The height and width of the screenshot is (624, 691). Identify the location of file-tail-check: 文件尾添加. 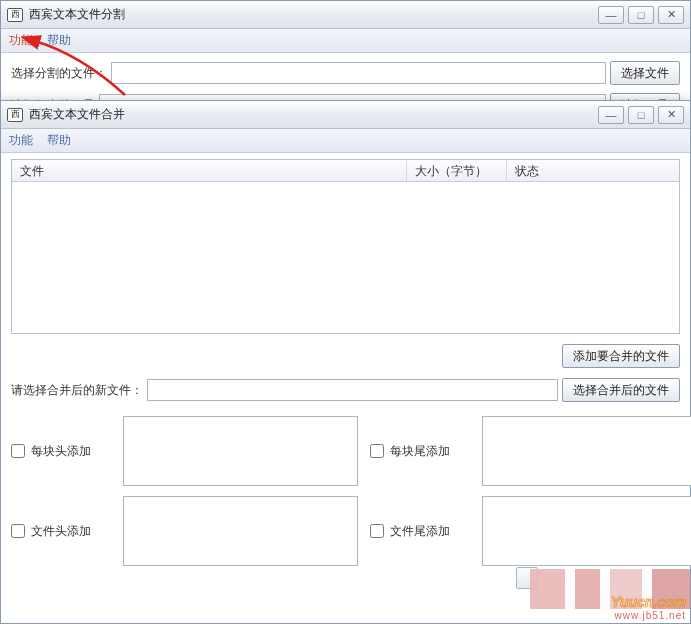
(420, 531).